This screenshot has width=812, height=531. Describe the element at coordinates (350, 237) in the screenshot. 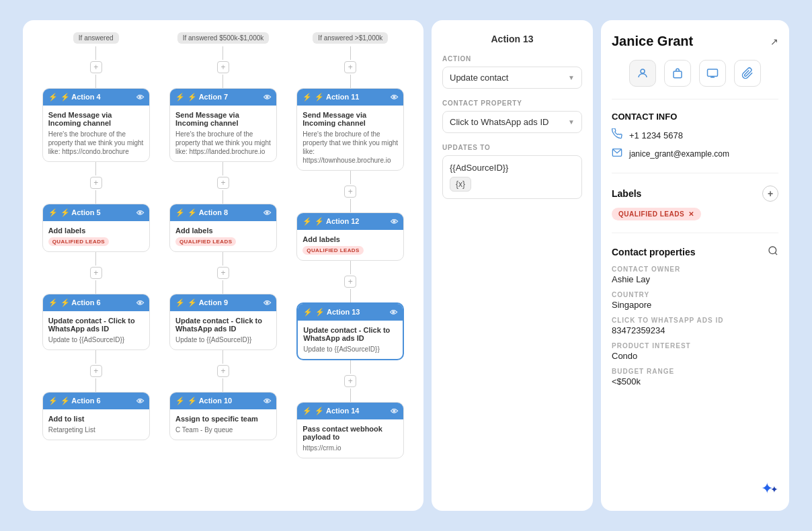

I see `action-12-node: ⚡⚡ Action 12 👁 Add labels QUALIFIED LEAD…` at that location.